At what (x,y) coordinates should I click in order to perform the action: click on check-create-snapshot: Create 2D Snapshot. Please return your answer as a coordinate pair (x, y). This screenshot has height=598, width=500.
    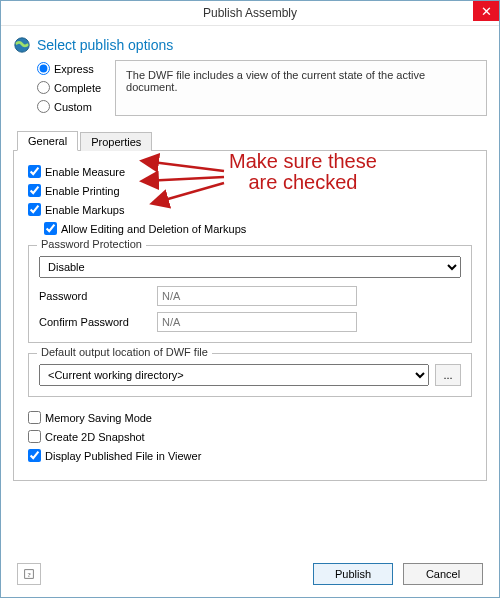
    Looking at the image, I should click on (250, 436).